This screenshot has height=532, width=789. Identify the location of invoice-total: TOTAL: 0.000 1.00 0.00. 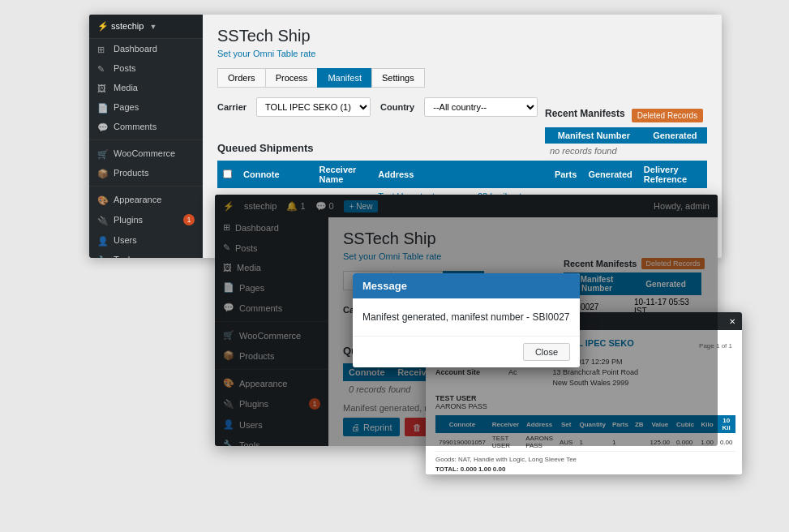
(584, 469).